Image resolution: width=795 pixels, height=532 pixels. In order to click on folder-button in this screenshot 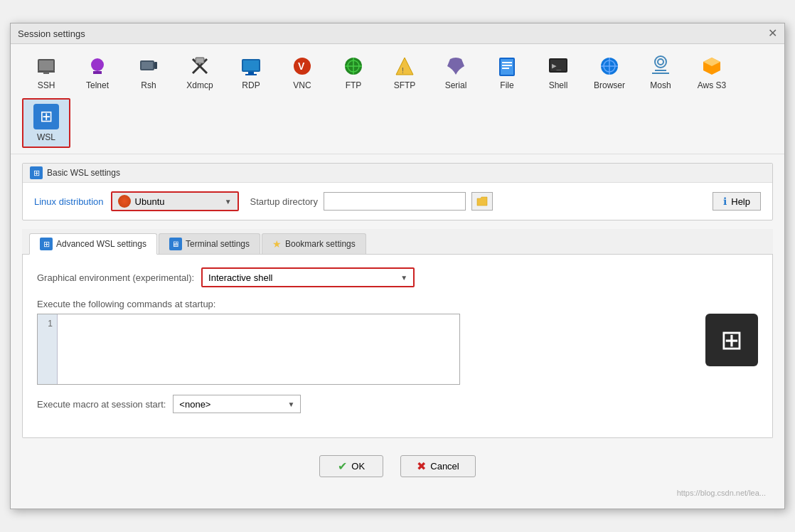, I will do `click(482, 201)`.